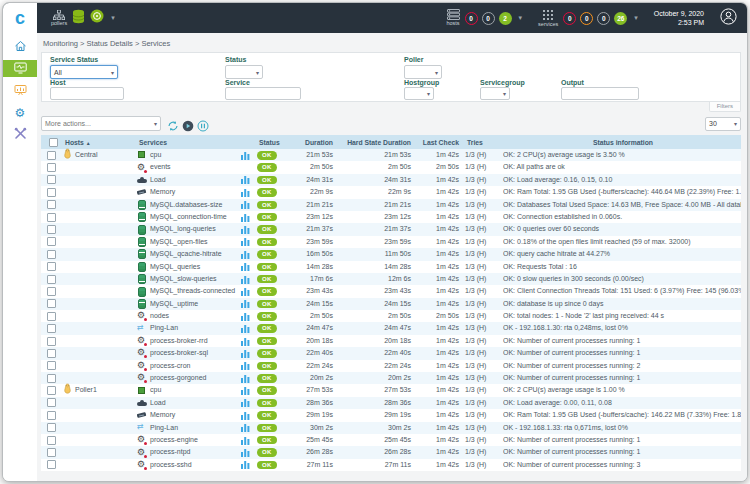 This screenshot has height=484, width=750. What do you see at coordinates (725, 107) in the screenshot?
I see `filters-tab: Filters` at bounding box center [725, 107].